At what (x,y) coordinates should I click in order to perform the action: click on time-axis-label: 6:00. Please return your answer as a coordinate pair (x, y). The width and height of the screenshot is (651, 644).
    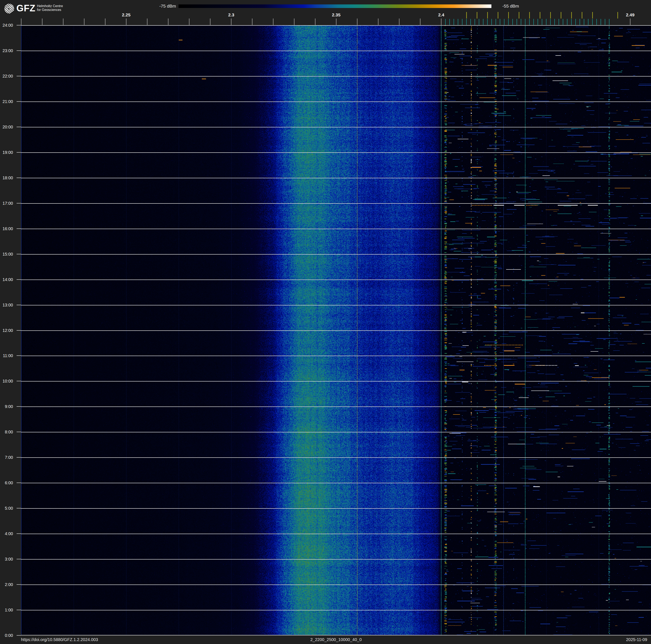
    Looking at the image, I should click on (7, 483).